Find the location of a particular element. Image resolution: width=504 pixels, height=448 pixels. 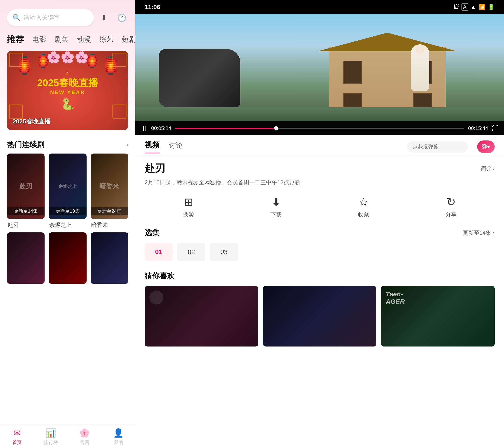

snake-decoration: 🐍 is located at coordinates (68, 105).